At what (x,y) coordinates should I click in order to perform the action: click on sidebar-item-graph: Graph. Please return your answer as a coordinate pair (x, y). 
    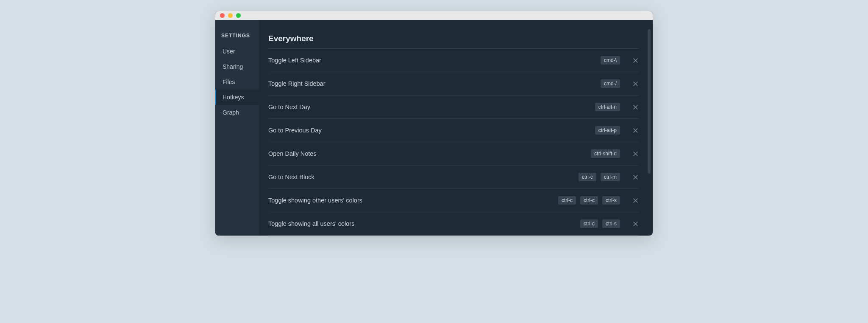
    Looking at the image, I should click on (237, 112).